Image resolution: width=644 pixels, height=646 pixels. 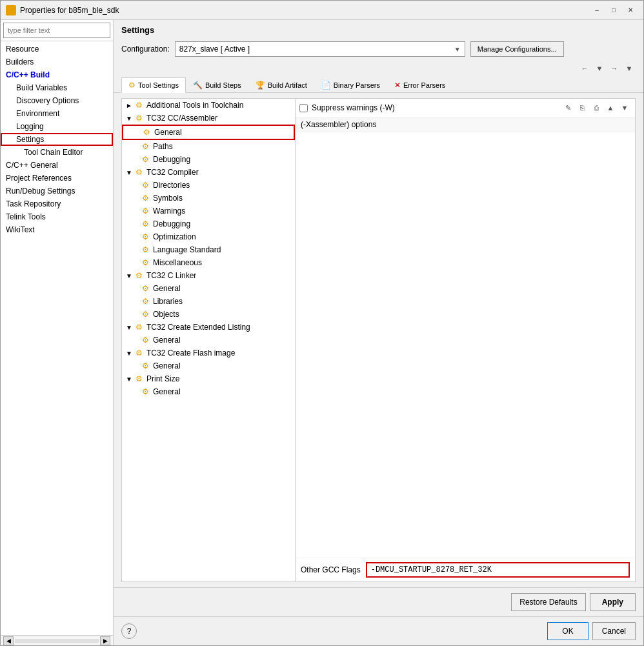 I want to click on sidebar-item-wikitext: WikiText, so click(x=57, y=230).